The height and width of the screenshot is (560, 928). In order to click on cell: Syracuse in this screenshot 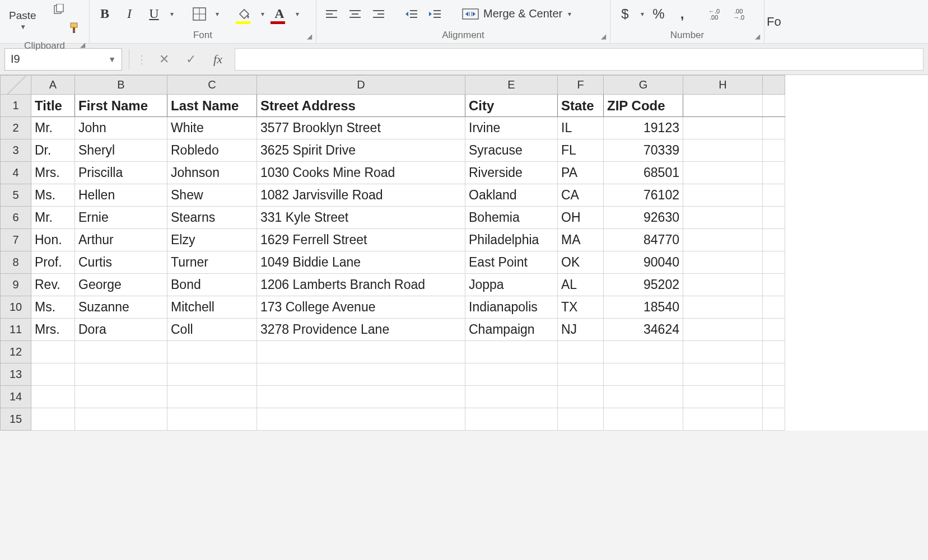, I will do `click(512, 151)`.